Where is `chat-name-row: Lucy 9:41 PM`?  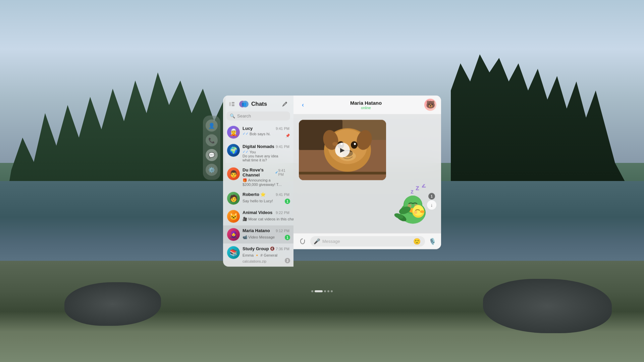
chat-name-row: Lucy 9:41 PM is located at coordinates (266, 129).